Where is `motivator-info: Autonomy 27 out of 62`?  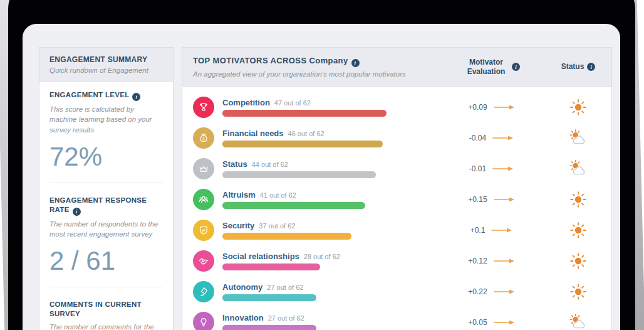
motivator-info: Autonomy 27 out of 62 is located at coordinates (331, 292).